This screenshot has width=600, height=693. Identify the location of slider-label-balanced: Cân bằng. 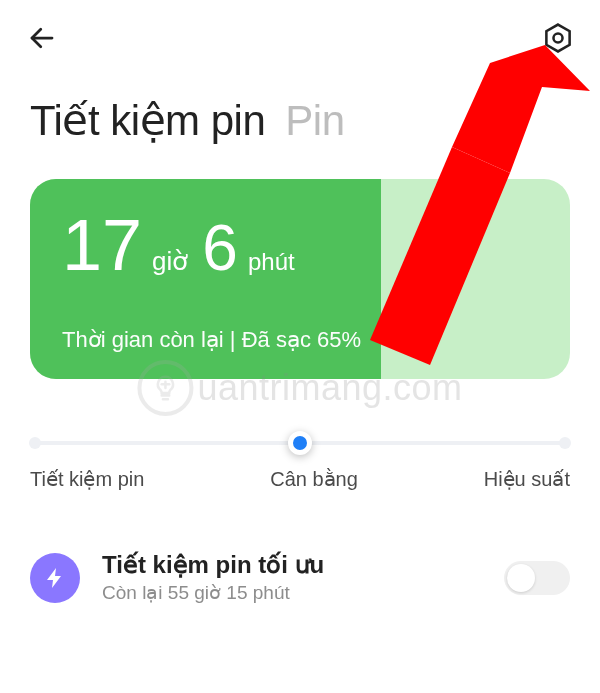
(314, 479).